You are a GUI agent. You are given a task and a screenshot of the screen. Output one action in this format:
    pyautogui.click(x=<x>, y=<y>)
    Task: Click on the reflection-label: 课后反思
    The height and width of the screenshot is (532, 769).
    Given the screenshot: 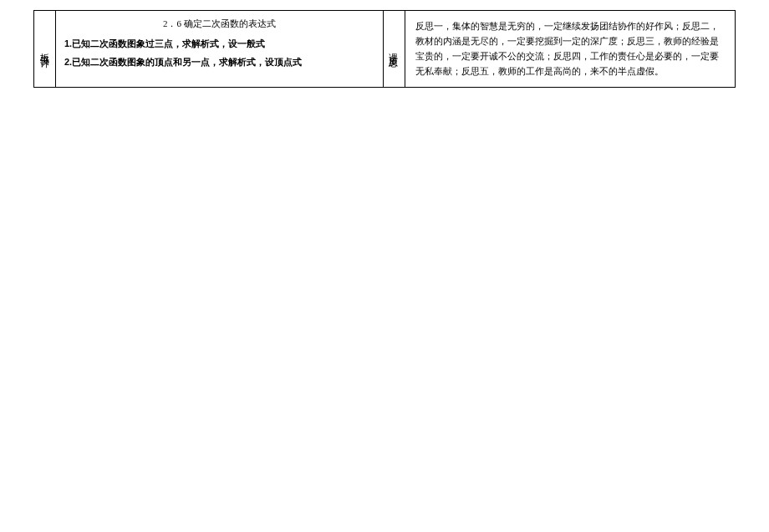 What is the action you would take?
    pyautogui.click(x=395, y=48)
    